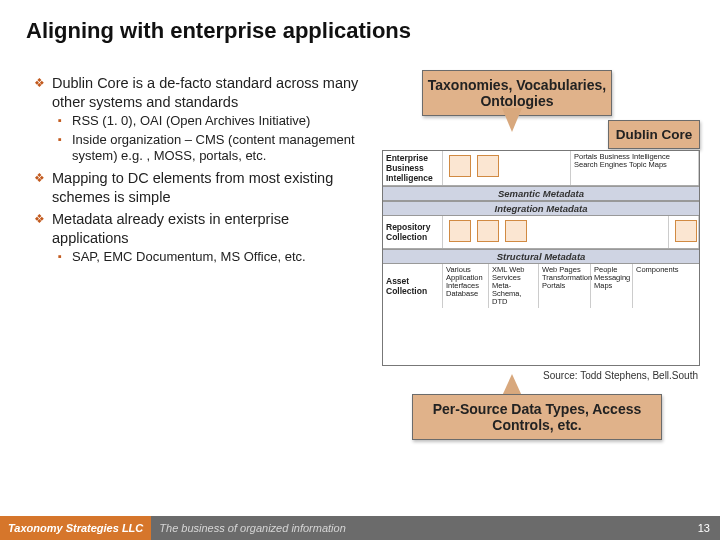 The width and height of the screenshot is (720, 540). What do you see at coordinates (512, 120) in the screenshot?
I see `callout-taxonomies-tail` at bounding box center [512, 120].